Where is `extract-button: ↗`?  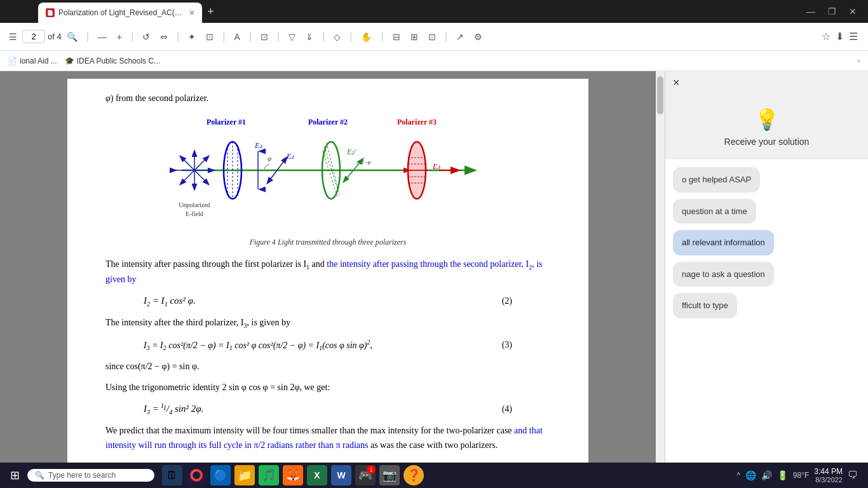
extract-button: ↗ is located at coordinates (460, 37).